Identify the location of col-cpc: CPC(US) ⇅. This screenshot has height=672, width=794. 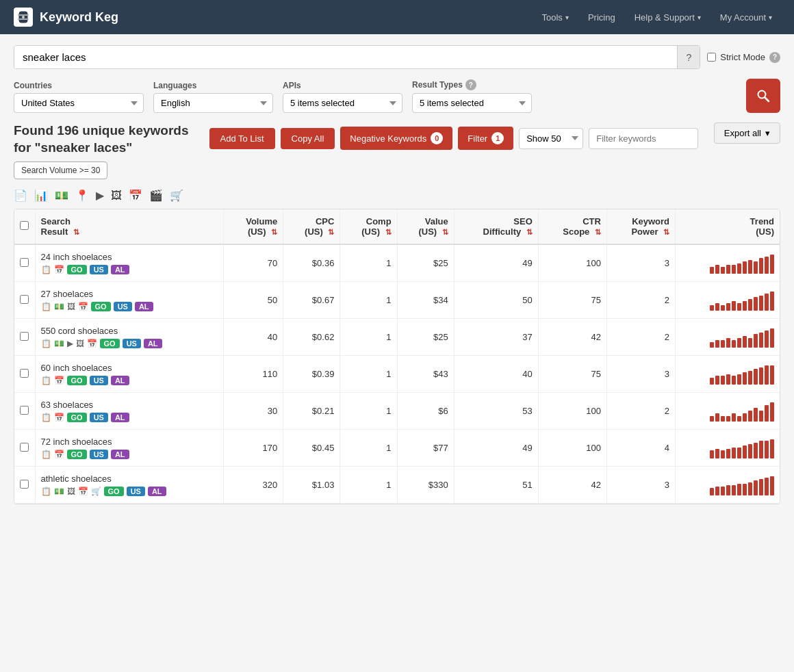
(312, 227).